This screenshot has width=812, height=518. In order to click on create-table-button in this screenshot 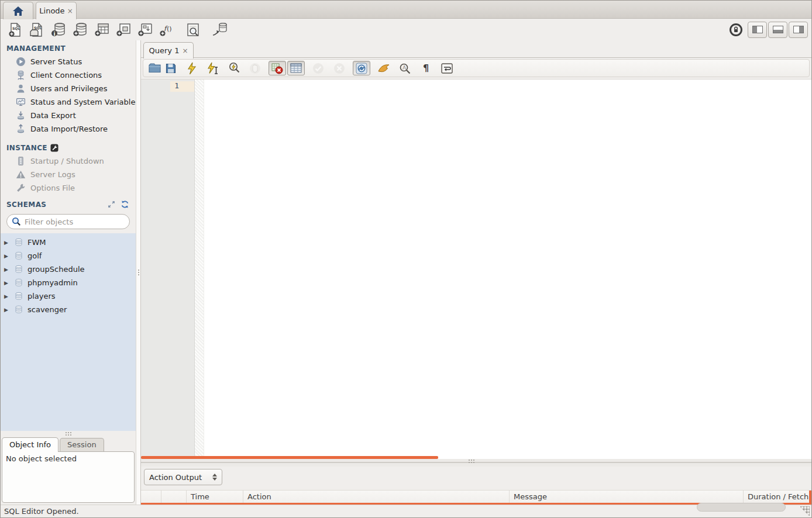, I will do `click(102, 29)`.